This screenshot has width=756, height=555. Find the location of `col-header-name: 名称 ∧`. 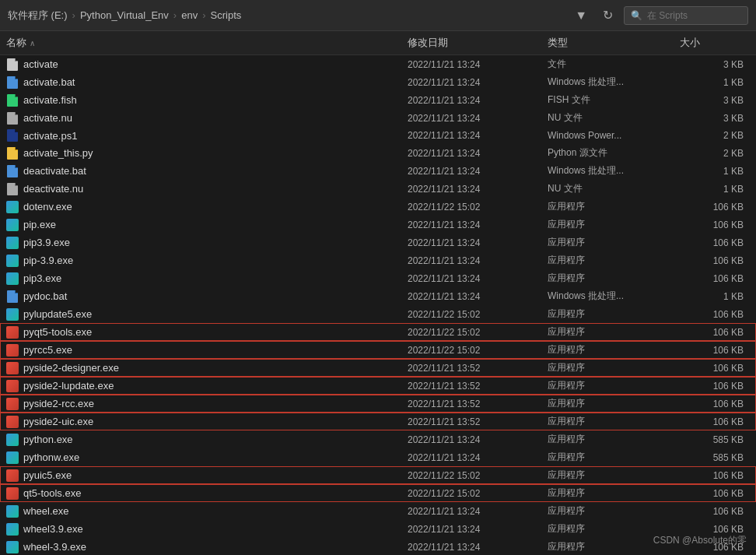

col-header-name: 名称 ∧ is located at coordinates (207, 43).